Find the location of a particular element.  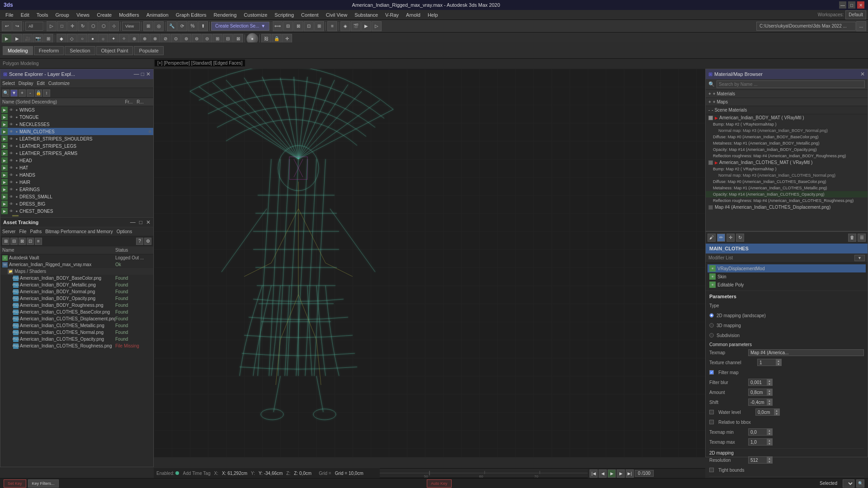

mat-browser-search-input is located at coordinates (791, 84).